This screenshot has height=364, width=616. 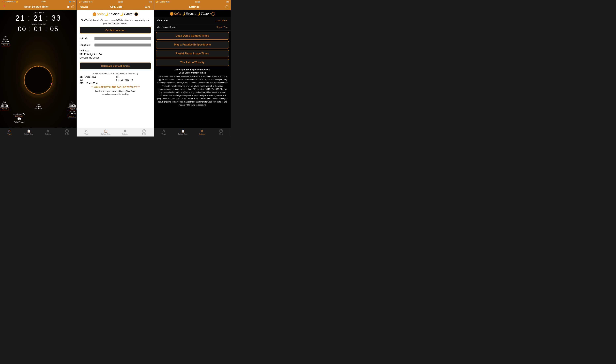 What do you see at coordinates (97, 80) in the screenshot?
I see `c2-result: C2:` at bounding box center [97, 80].